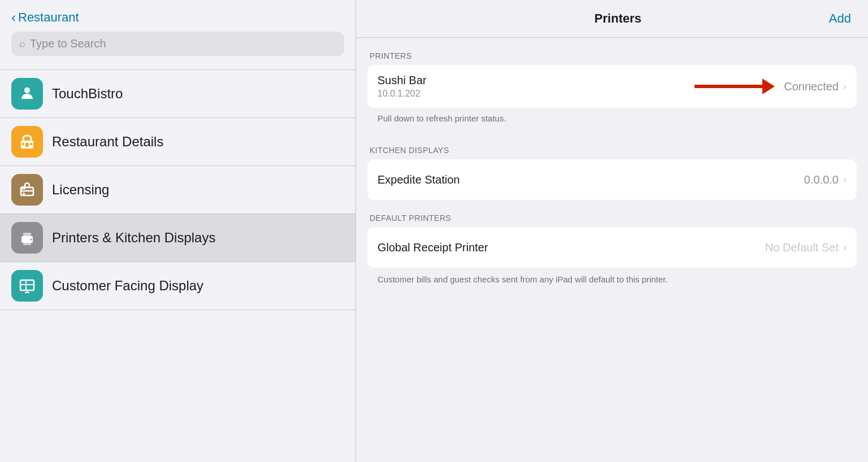 Image resolution: width=868 pixels, height=462 pixels. I want to click on sidebar-item-label-printers: Printers & Kitchen Displays, so click(133, 238).